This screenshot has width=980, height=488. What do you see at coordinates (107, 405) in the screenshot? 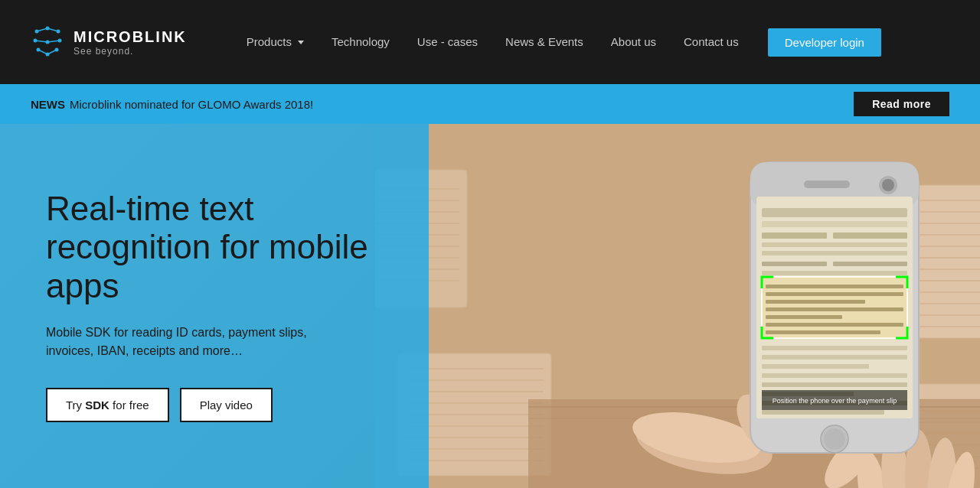
I see `try-sdk-button: Try SDK for free` at bounding box center [107, 405].